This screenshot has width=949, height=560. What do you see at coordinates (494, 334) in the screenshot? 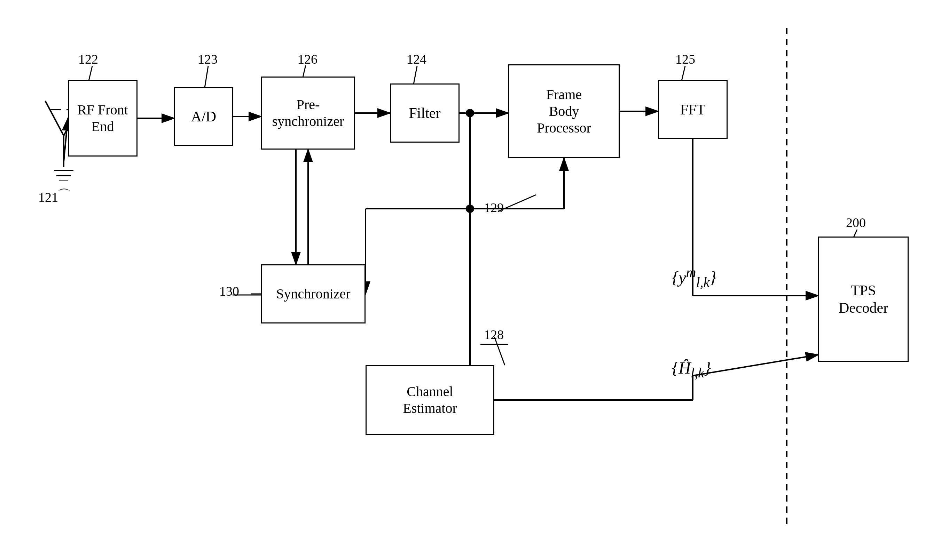
I see `label-128: 128` at bounding box center [494, 334].